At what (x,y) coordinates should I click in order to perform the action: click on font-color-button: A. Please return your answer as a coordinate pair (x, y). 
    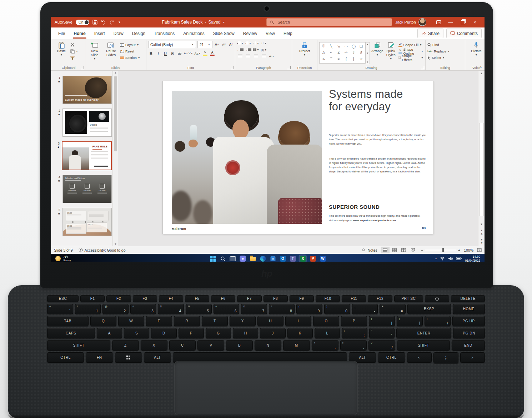
    Looking at the image, I should click on (212, 54).